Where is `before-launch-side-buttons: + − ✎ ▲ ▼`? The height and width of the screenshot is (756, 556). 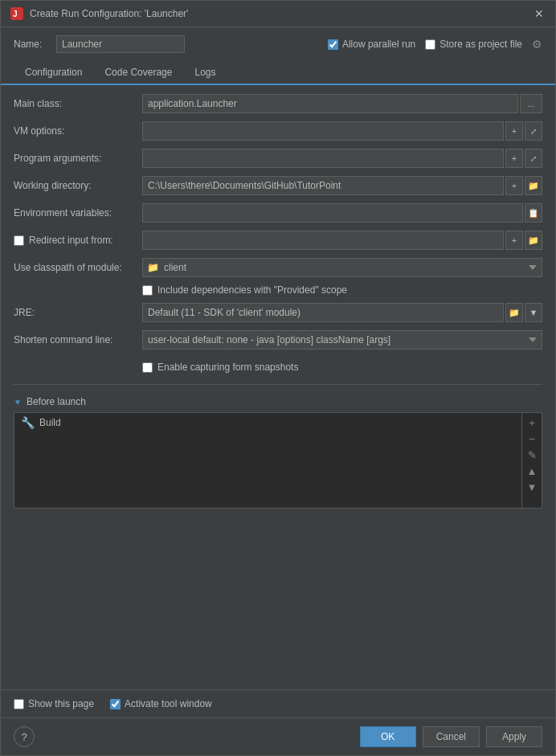
before-launch-side-buttons: + − ✎ ▲ ▼ is located at coordinates (532, 460).